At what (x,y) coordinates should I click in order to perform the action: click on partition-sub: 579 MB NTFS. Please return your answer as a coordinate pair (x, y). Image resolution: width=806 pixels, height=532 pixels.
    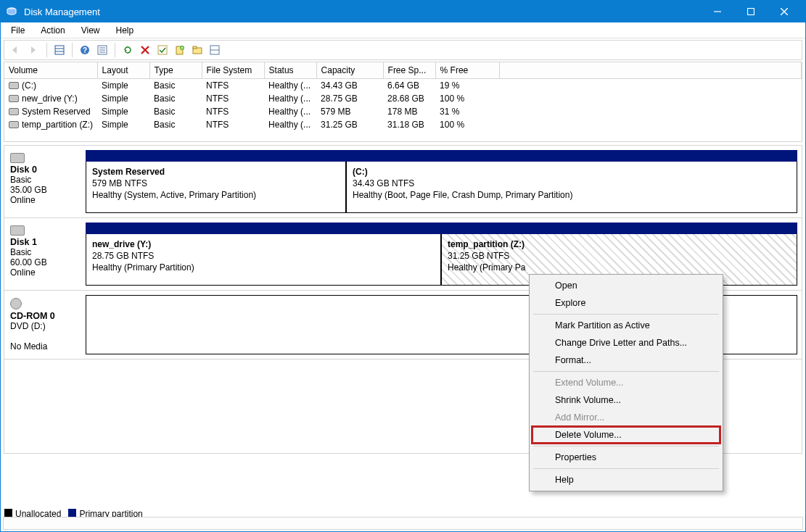
    Looking at the image, I should click on (120, 183).